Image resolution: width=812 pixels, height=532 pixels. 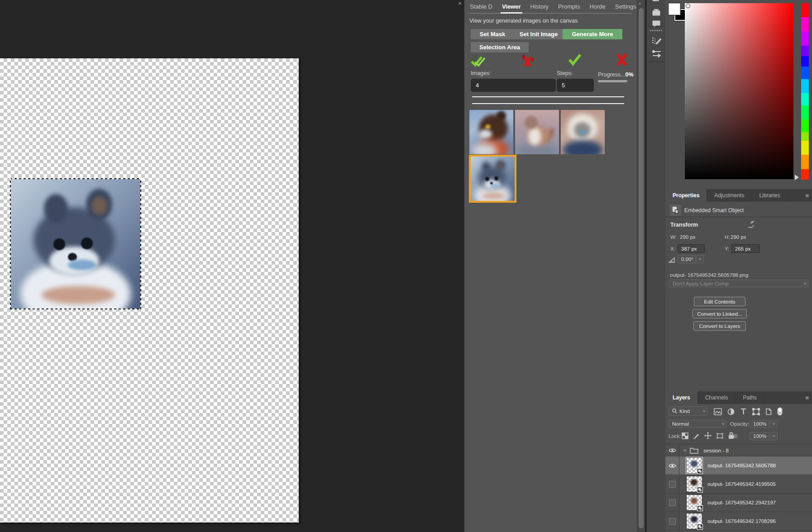 What do you see at coordinates (492, 34) in the screenshot?
I see `set-mask-button: Set Mask` at bounding box center [492, 34].